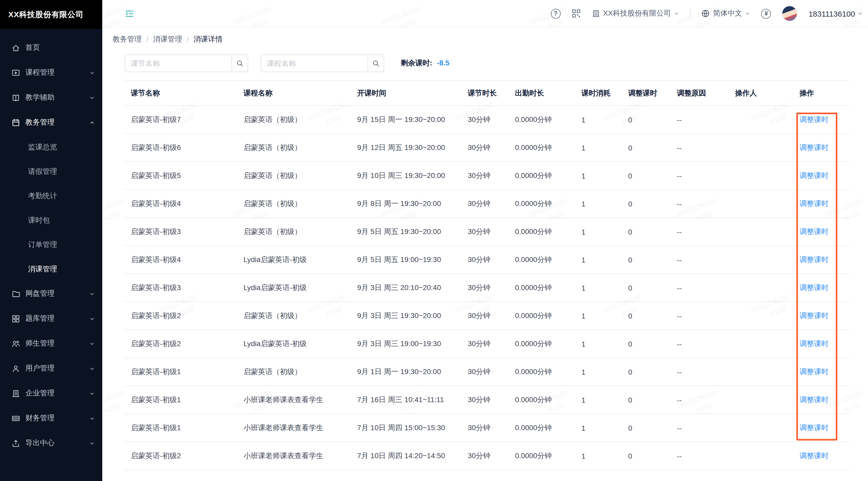 The image size is (868, 481). Describe the element at coordinates (726, 13) in the screenshot. I see `language-selector: 简体中文` at that location.